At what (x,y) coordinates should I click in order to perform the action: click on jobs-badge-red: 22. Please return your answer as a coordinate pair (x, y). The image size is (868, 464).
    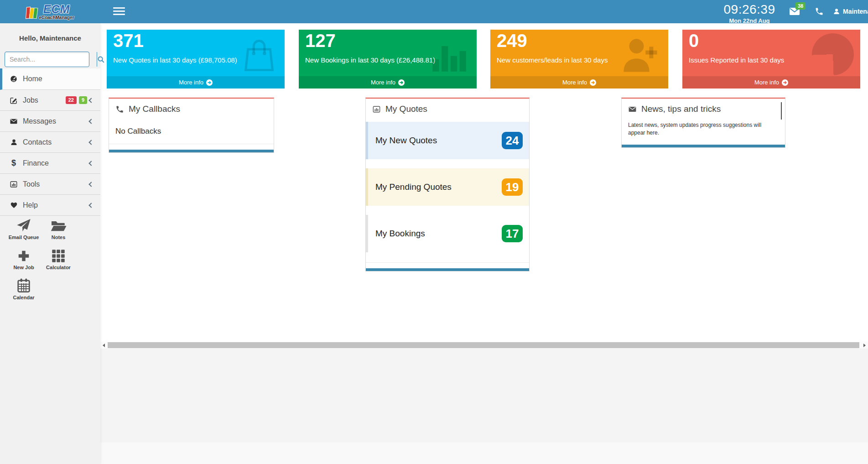
    Looking at the image, I should click on (71, 100).